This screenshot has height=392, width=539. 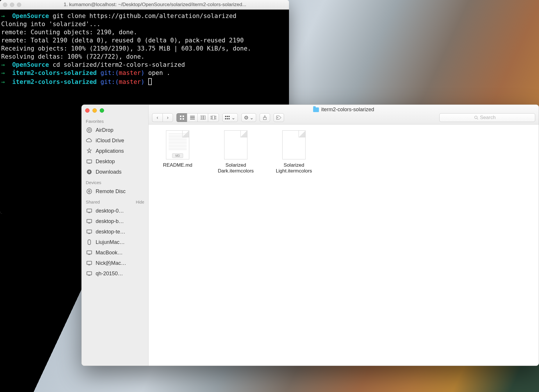 I want to click on sidebar-item-label: Desktop, so click(x=120, y=161).